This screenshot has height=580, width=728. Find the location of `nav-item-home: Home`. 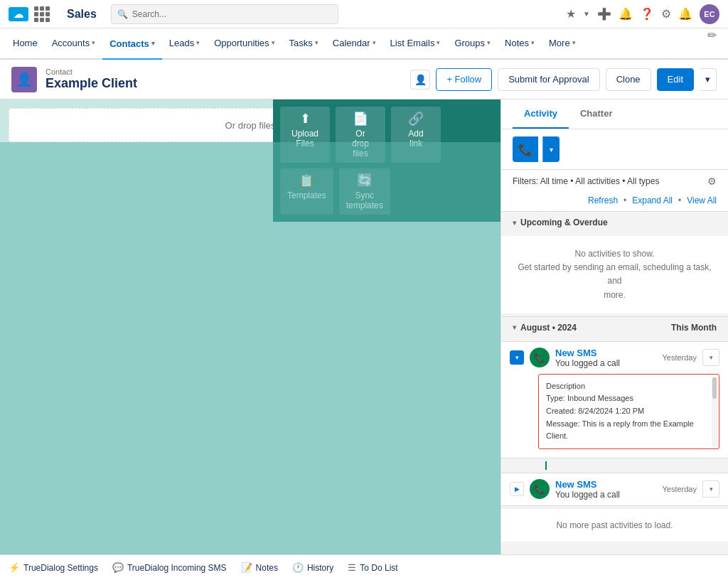

nav-item-home: Home is located at coordinates (26, 43).